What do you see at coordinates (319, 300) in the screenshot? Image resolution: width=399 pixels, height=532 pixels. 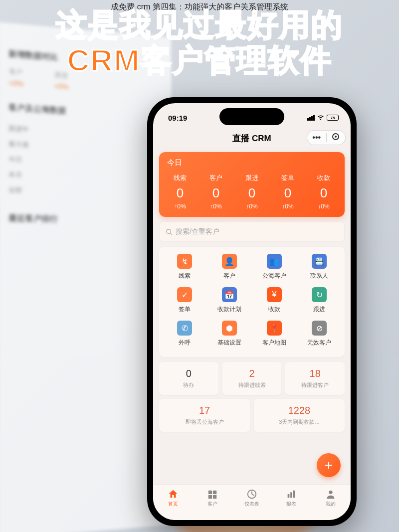 I see `grid-item-跟进: ↻ 跟进` at bounding box center [319, 300].